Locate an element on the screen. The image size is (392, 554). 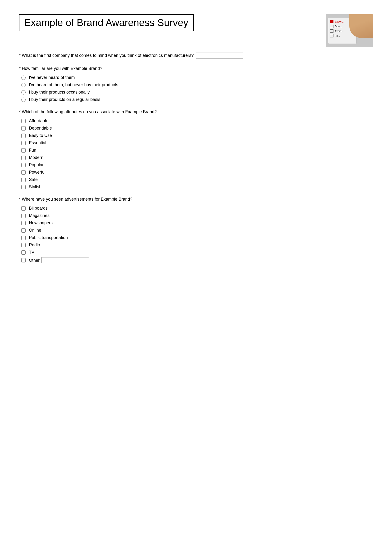
q2-option-2-label: I've heard of them, but never buy their … is located at coordinates (74, 85).